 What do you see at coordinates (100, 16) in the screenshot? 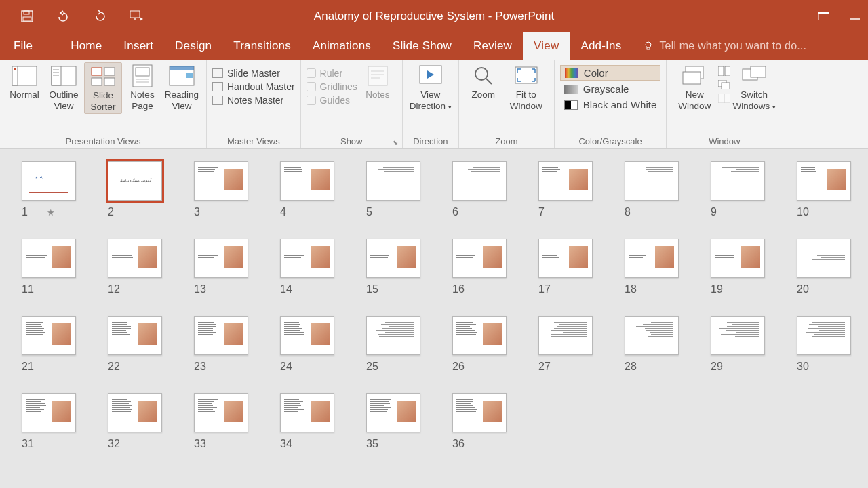
I see `redo-icon` at bounding box center [100, 16].